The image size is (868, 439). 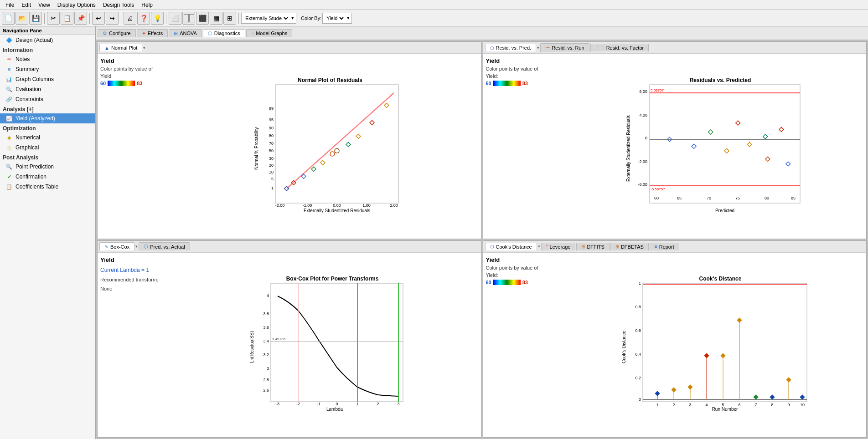 What do you see at coordinates (81, 18) in the screenshot?
I see `paste-button: 📌` at bounding box center [81, 18].